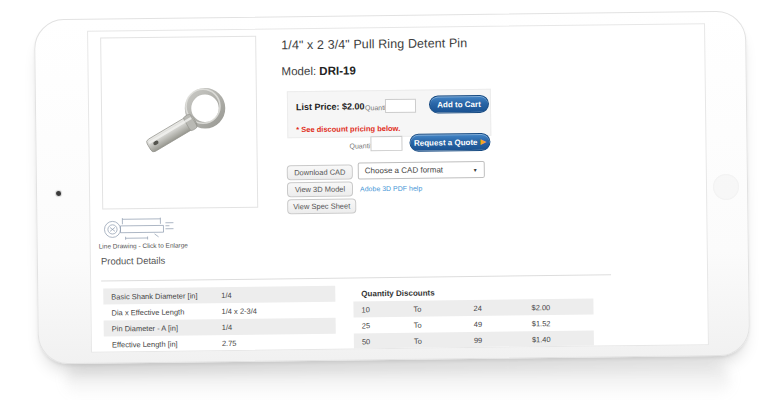 The height and width of the screenshot is (400, 768). What do you see at coordinates (318, 70) in the screenshot?
I see `model-line: Model: DRI-19` at bounding box center [318, 70].